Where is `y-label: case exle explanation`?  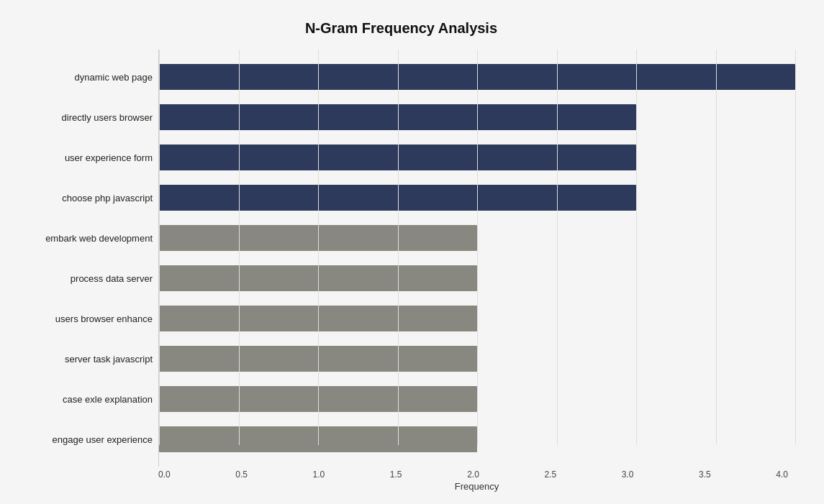 y-label: case exle explanation is located at coordinates (108, 399).